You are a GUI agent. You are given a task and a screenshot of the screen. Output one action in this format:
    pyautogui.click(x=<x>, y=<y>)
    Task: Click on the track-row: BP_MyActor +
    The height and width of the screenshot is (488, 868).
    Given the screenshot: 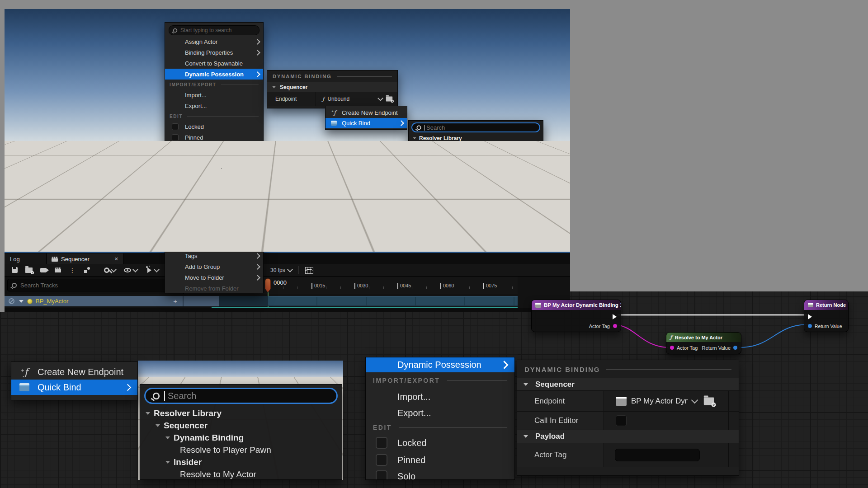 What is the action you would take?
    pyautogui.click(x=261, y=301)
    